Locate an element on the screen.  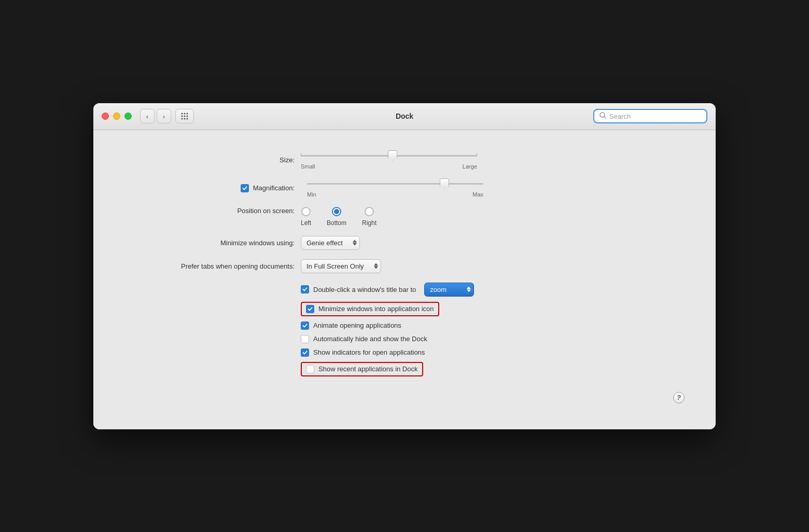
mag-slider-line is located at coordinates (395, 184).